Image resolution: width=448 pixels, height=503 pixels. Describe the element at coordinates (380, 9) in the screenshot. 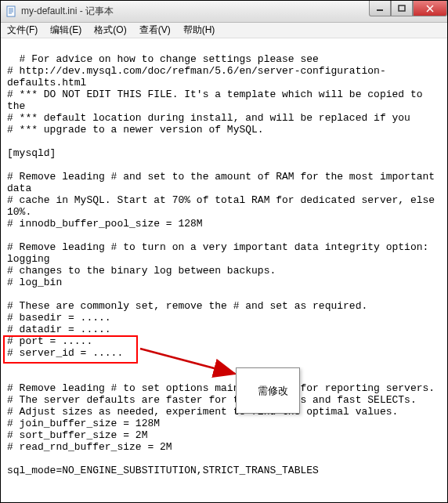

I see `minimize-button` at that location.